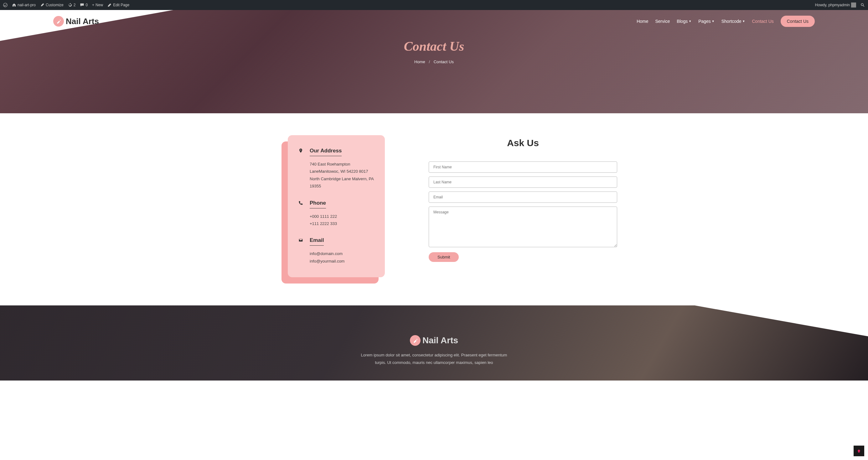  What do you see at coordinates (642, 22) in the screenshot?
I see `nav-home: Home` at bounding box center [642, 22].